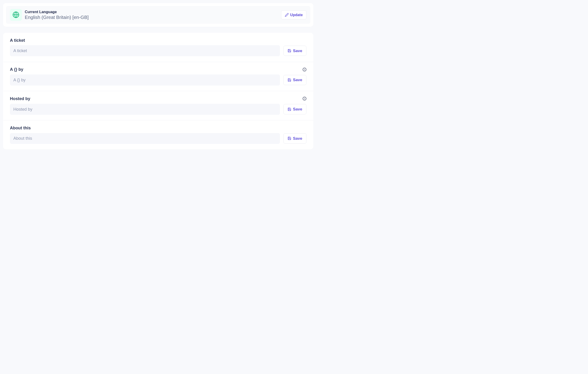 This screenshot has width=588, height=374. Describe the element at coordinates (17, 69) in the screenshot. I see `row-label: A {} by` at that location.